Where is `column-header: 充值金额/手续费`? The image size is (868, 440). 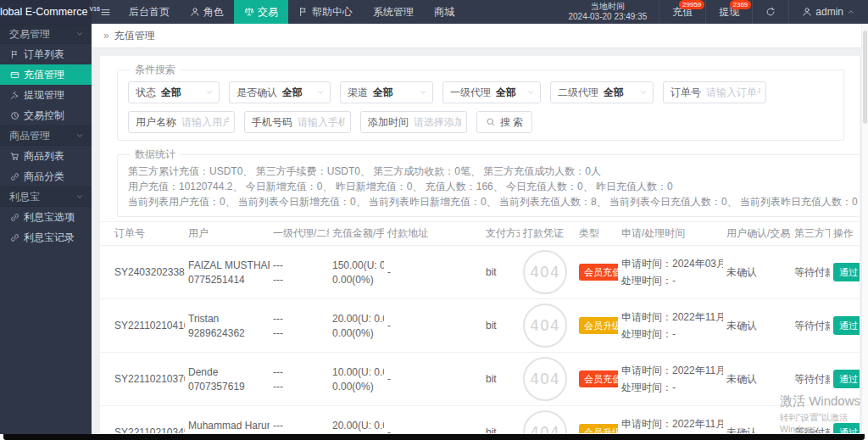 column-header: 充值金额/手续费 is located at coordinates (356, 234).